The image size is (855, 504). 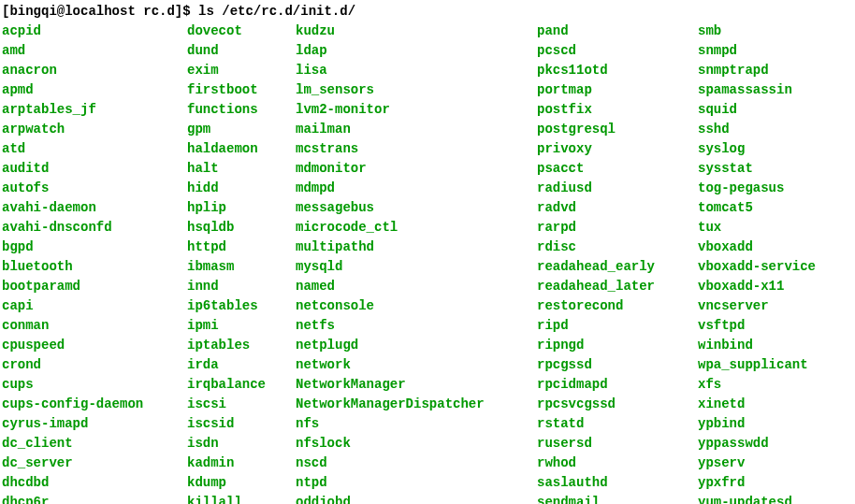 I want to click on file-entry: ypserv, so click(x=765, y=464).